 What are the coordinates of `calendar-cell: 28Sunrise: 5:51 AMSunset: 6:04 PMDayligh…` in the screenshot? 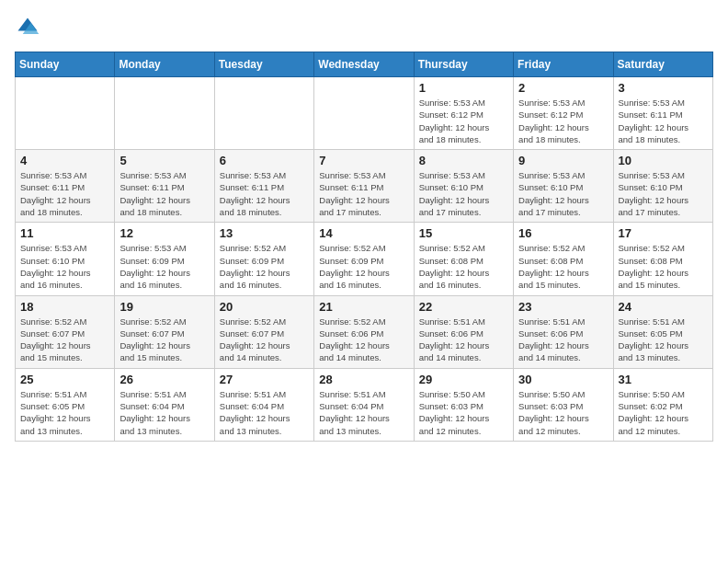 It's located at (364, 405).